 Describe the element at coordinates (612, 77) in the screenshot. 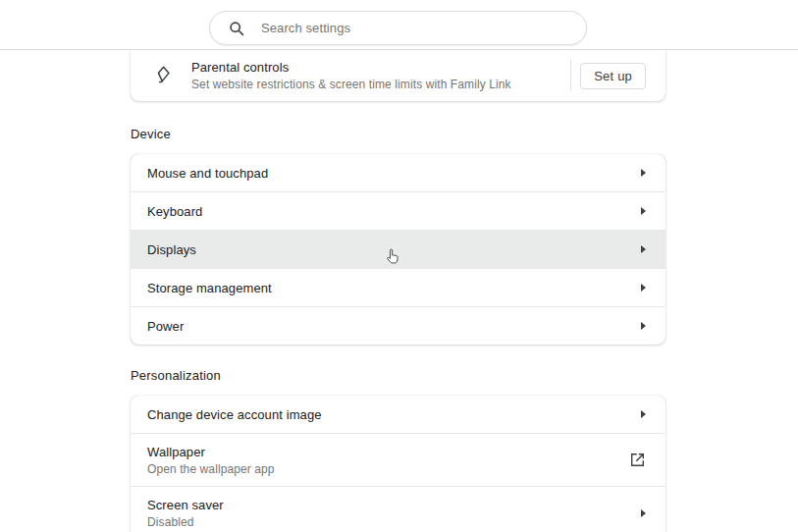

I see `set-up-button: Set up` at that location.